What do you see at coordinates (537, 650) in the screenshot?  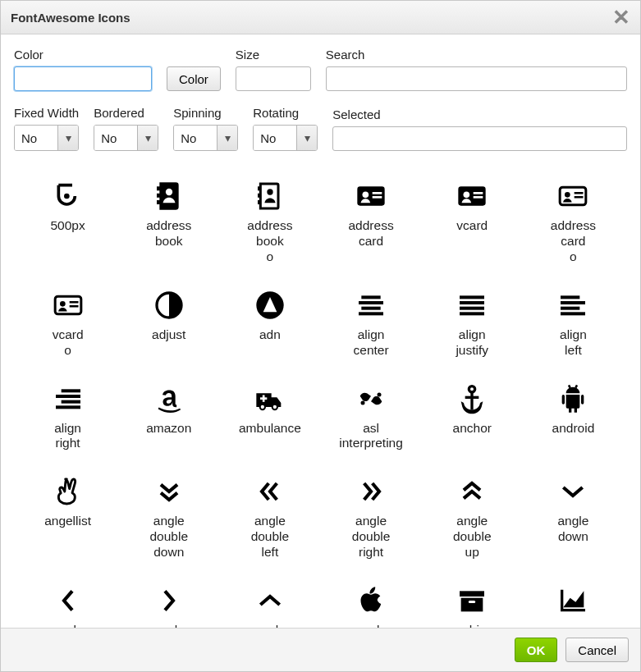 I see `ok-button: OK` at bounding box center [537, 650].